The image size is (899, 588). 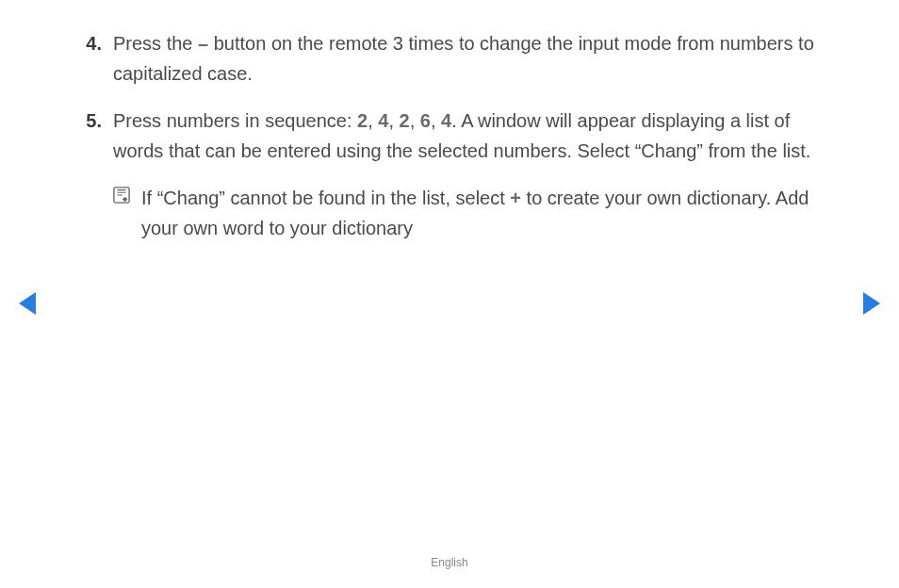 I want to click on text-segment: If “Chang” cannot be found in the list, …, so click(x=326, y=198).